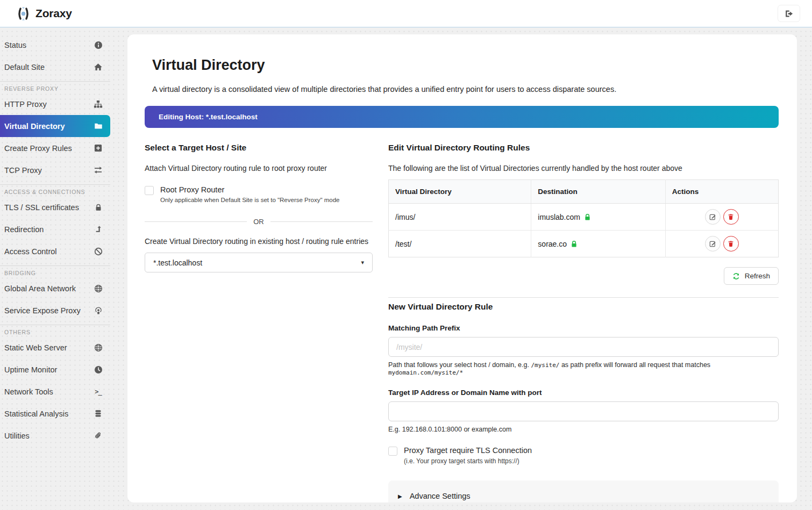 The height and width of the screenshot is (510, 812). Describe the element at coordinates (17, 436) in the screenshot. I see `sidebar-item-label: Utilities` at that location.